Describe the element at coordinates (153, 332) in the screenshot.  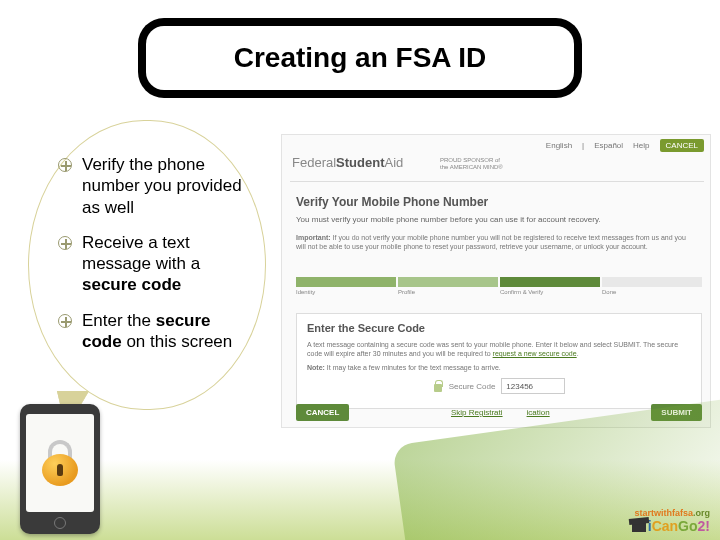
I see `bullet-item: Enter the secure code on this screen` at that location.